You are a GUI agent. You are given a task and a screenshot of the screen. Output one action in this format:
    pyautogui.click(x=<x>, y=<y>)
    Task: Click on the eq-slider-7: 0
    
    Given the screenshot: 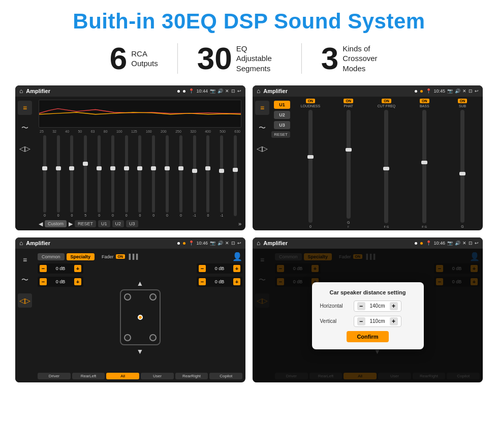 What is the action you would take?
    pyautogui.click(x=140, y=176)
    